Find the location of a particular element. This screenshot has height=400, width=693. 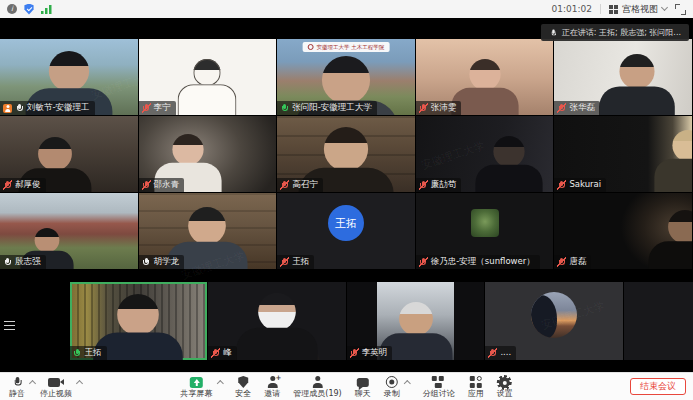

participant-name: 廉劼苟 is located at coordinates (444, 185).